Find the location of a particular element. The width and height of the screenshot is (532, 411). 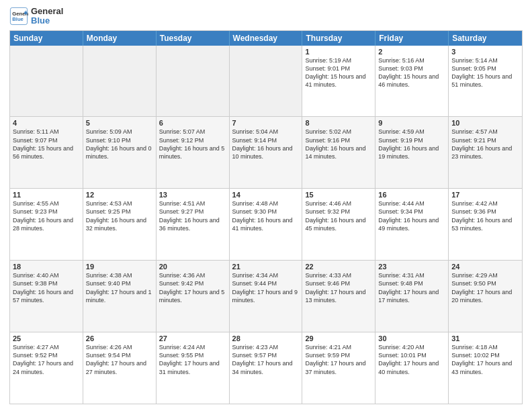

day-info: Sunrise: 4:33 AM Sunset: 9:46 PM Dayligh… is located at coordinates (339, 287).